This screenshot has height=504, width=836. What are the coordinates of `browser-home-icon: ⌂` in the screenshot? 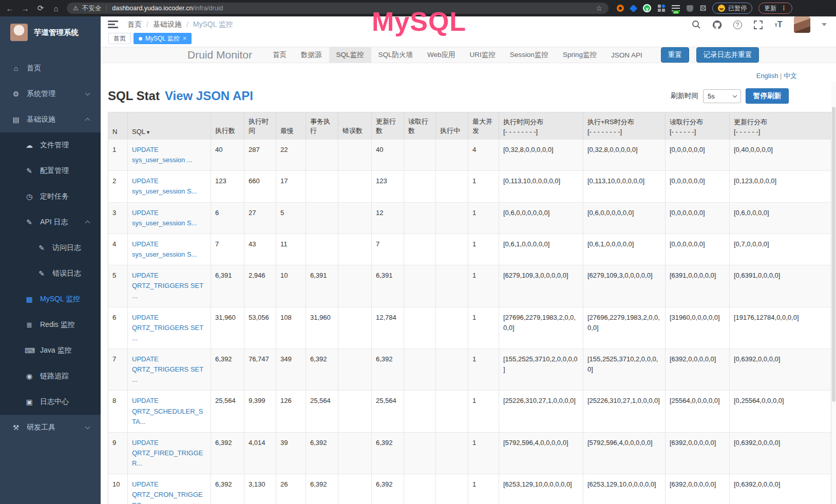 It's located at (56, 8).